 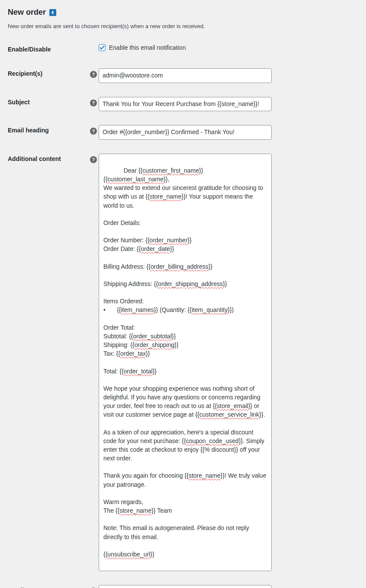 I want to click on enable-checkbox, so click(x=102, y=48).